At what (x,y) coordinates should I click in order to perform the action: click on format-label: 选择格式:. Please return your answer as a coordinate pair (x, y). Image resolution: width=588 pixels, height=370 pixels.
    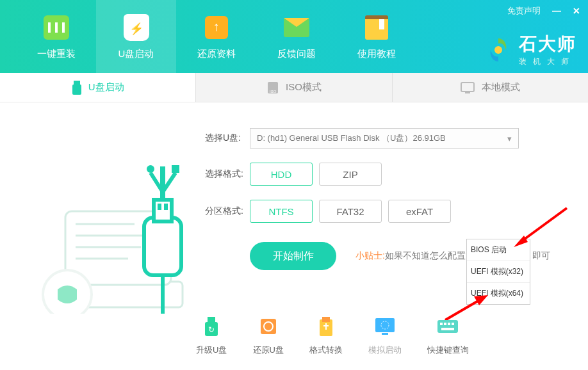
    Looking at the image, I should click on (227, 174).